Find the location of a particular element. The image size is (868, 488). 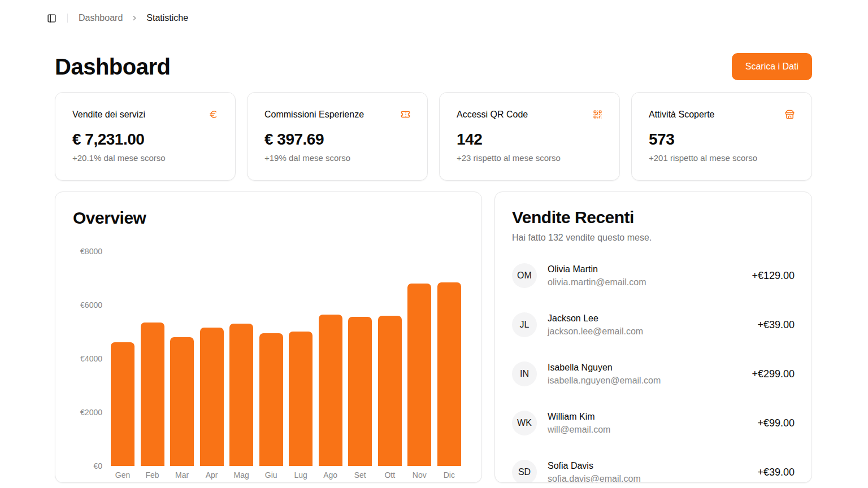

y-tick-label: €2000 is located at coordinates (79, 412).